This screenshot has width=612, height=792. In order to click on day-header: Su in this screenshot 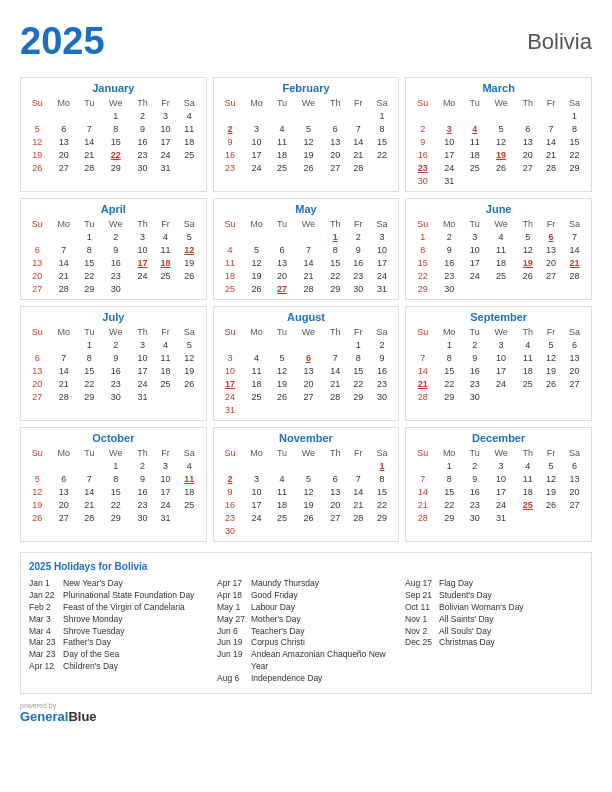, I will do `click(38, 224)`.